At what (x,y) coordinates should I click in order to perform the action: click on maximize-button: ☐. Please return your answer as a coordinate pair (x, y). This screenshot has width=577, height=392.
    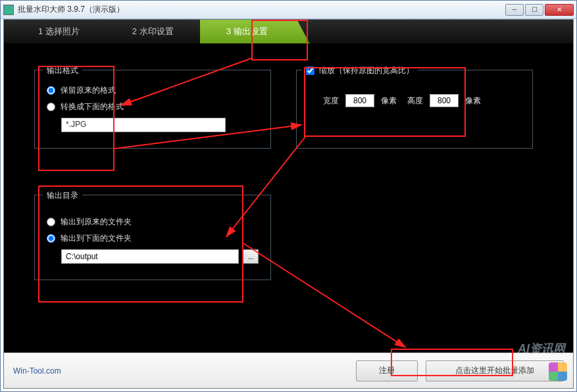
    Looking at the image, I should click on (534, 10).